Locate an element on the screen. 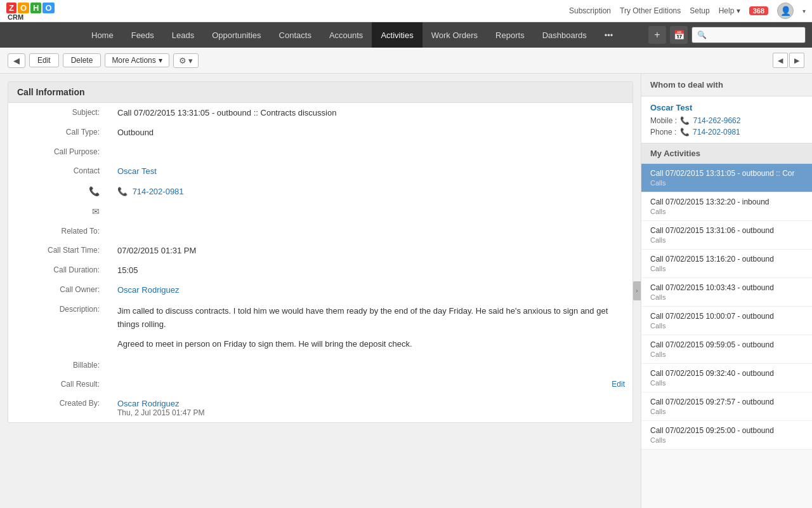 The height and width of the screenshot is (508, 812). call-type-value: Outbound is located at coordinates (371, 132).